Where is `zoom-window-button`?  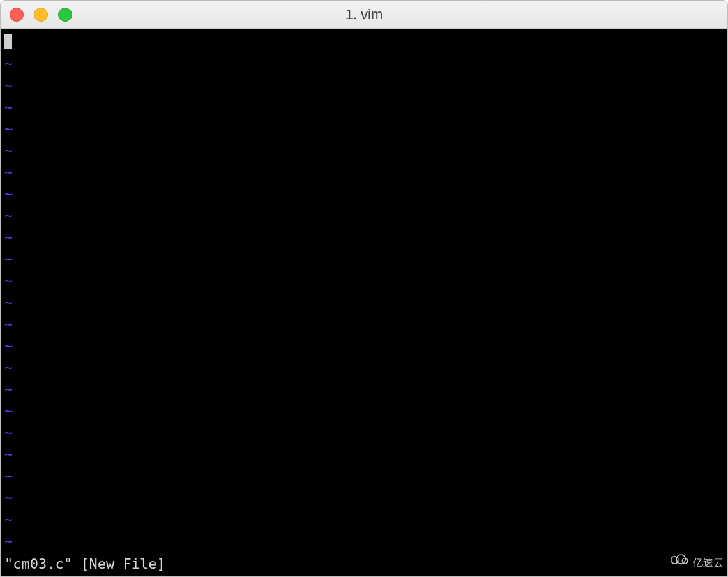
zoom-window-button is located at coordinates (65, 15).